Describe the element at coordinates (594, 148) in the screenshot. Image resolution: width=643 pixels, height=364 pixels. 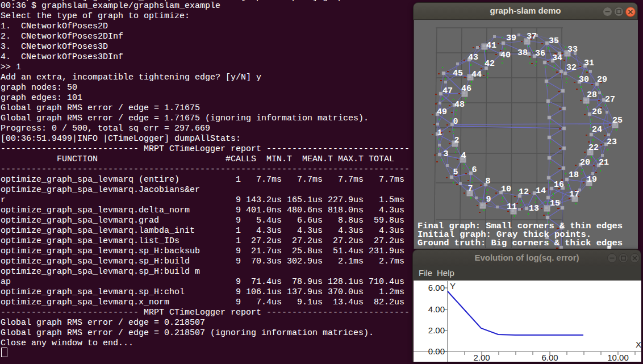
I see `svg-text: 22` at that location.